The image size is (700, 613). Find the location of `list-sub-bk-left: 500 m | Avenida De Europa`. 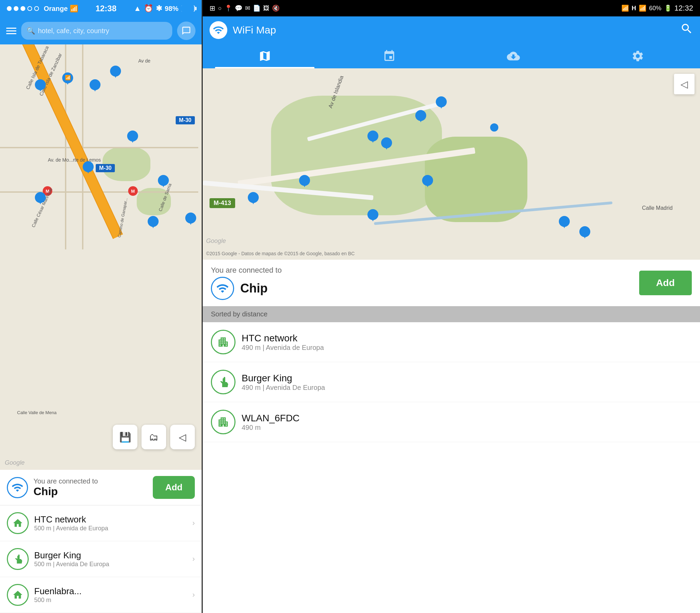

list-sub-bk-left: 500 m | Avenida De Europa is located at coordinates (111, 564).